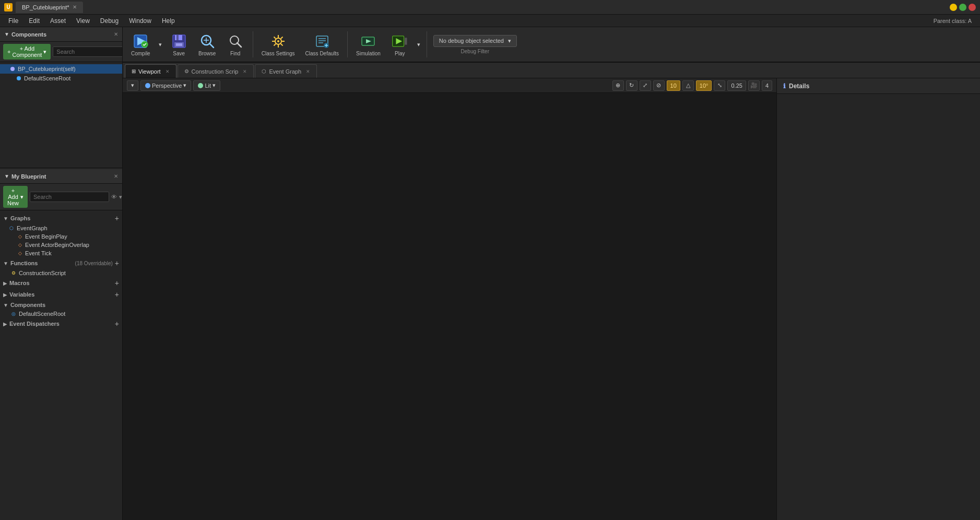  Describe the element at coordinates (419, 44) in the screenshot. I see `play-dropdown-icon: ▾` at that location.